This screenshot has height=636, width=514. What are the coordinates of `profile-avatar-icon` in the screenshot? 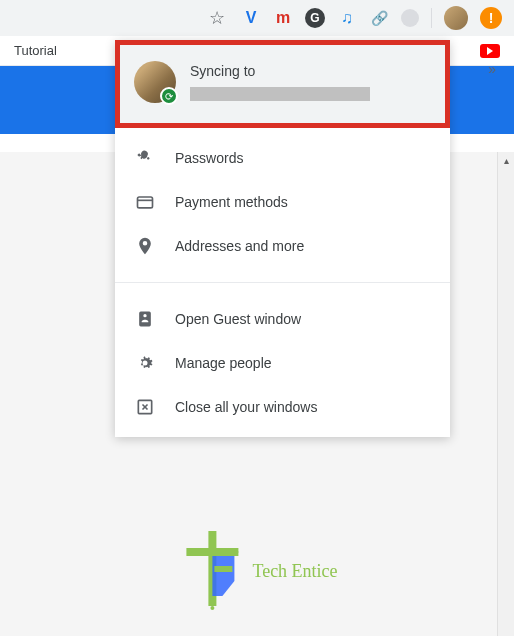 It's located at (456, 18).